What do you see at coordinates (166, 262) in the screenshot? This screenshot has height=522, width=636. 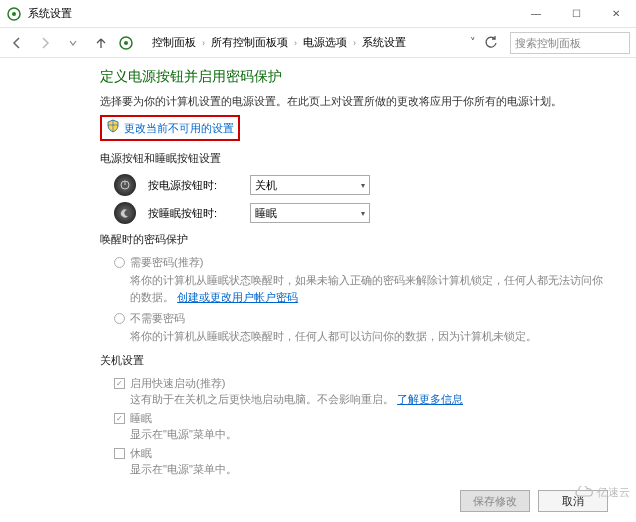 I see `radio-label: 需要密码(推荐)` at bounding box center [166, 262].